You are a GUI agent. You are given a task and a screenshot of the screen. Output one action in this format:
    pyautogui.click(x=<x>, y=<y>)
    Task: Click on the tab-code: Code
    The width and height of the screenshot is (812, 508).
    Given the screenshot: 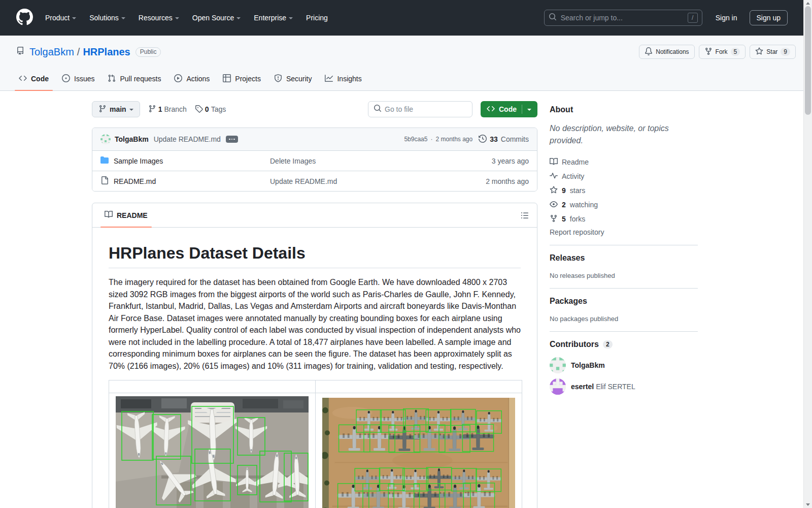 What is the action you would take?
    pyautogui.click(x=33, y=79)
    